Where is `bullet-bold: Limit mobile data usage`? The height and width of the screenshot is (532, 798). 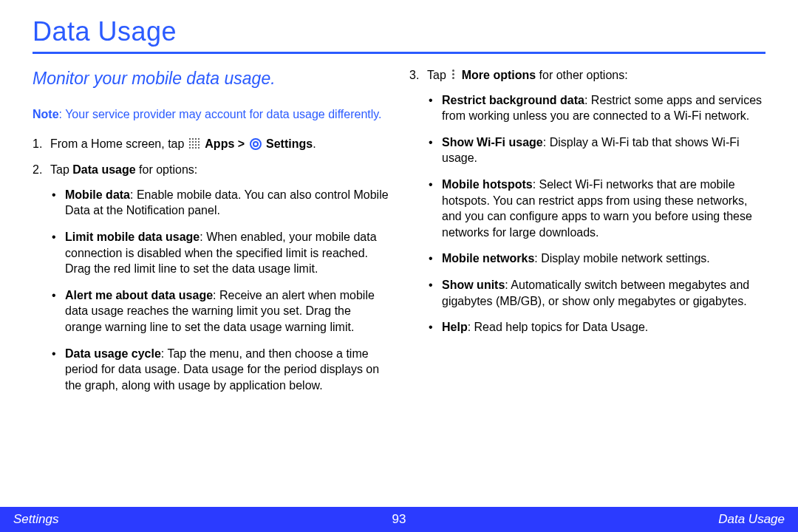
bullet-bold: Limit mobile data usage is located at coordinates (132, 236).